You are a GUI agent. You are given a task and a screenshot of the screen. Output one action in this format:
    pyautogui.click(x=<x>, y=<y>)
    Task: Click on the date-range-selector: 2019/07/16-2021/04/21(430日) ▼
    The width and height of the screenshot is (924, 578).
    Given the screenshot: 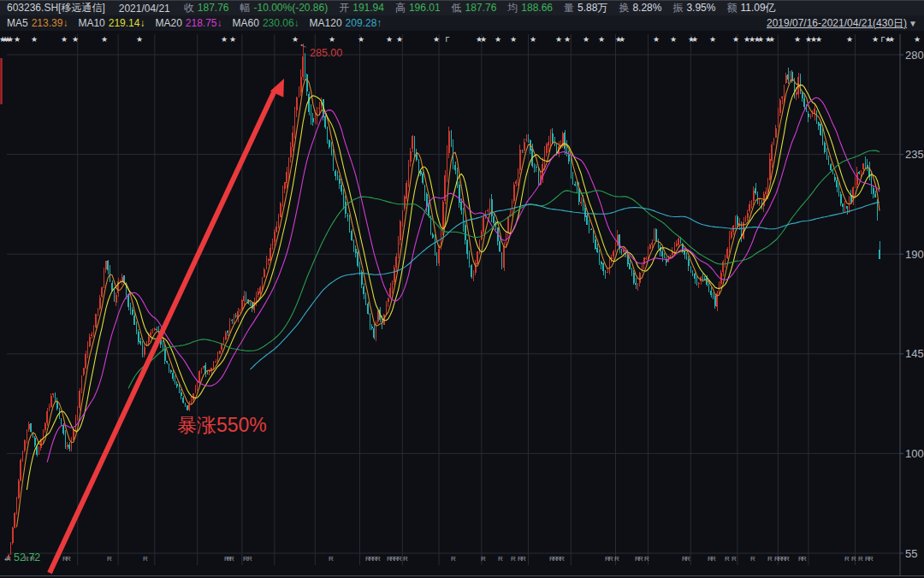 What is the action you would take?
    pyautogui.click(x=842, y=24)
    